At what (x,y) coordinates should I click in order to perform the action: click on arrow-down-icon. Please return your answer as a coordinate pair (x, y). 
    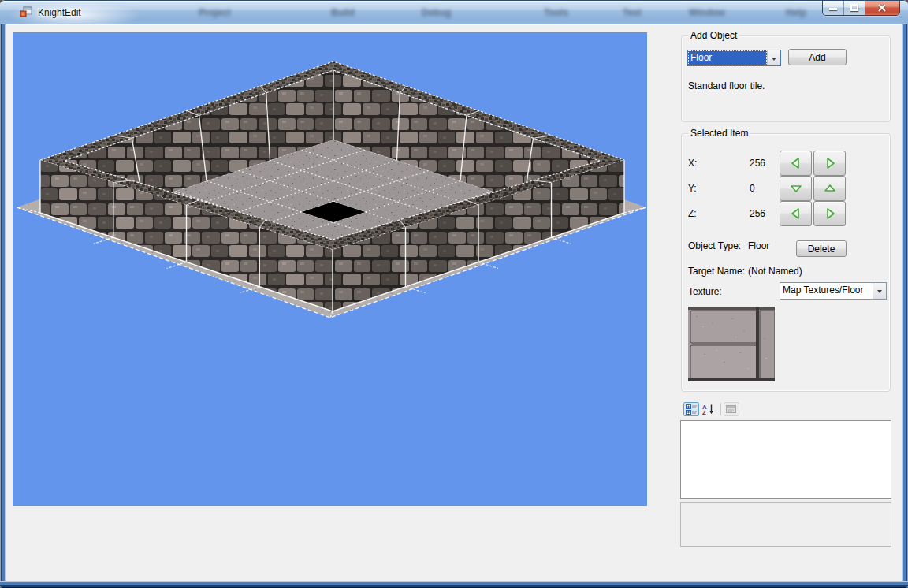
    Looking at the image, I should click on (796, 188).